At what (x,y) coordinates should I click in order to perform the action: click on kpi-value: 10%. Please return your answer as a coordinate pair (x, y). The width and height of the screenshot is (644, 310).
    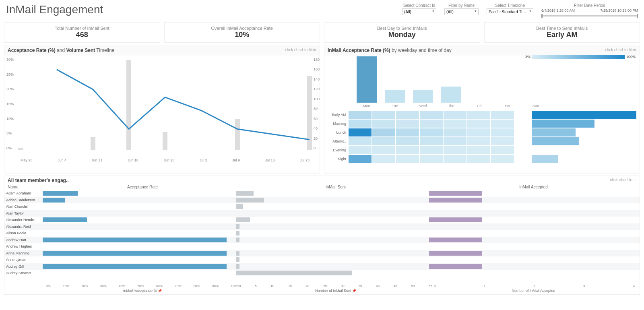
    Looking at the image, I should click on (242, 35).